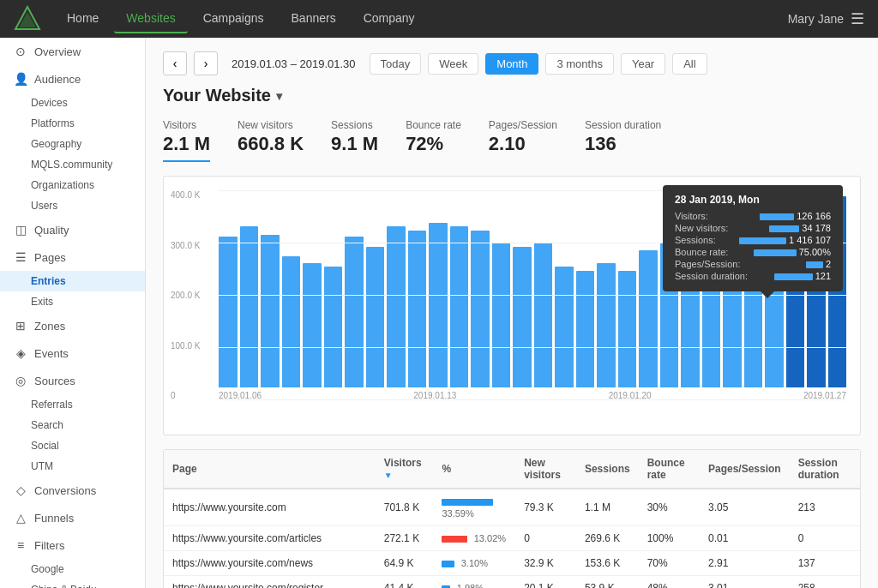 The image size is (878, 588). Describe the element at coordinates (72, 257) in the screenshot. I see `sidebar-item-pages: ☰ Pages` at that location.